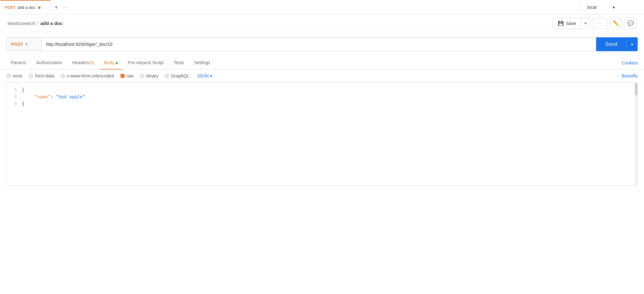  I want to click on headers-badge: (9), so click(92, 63).